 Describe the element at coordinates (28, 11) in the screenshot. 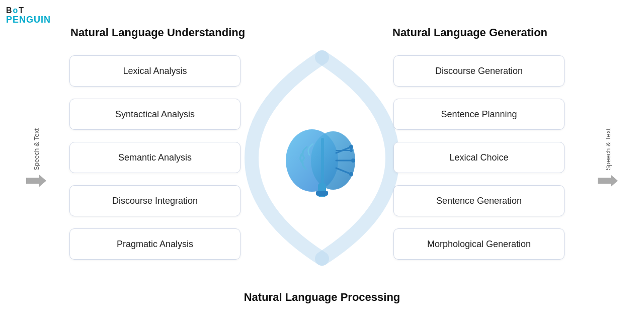

I see `logo-bot: BoT` at that location.